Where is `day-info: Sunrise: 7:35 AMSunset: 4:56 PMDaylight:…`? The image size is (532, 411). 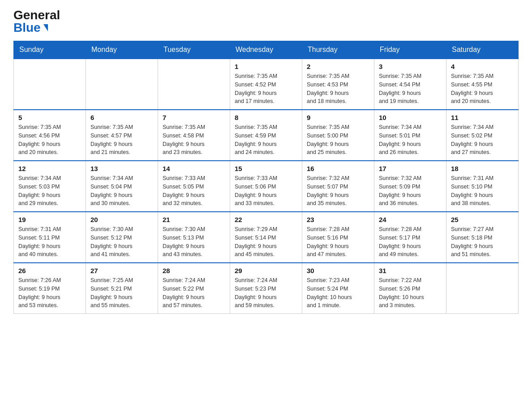 day-info: Sunrise: 7:35 AMSunset: 4:56 PMDaylight:… is located at coordinates (50, 140).